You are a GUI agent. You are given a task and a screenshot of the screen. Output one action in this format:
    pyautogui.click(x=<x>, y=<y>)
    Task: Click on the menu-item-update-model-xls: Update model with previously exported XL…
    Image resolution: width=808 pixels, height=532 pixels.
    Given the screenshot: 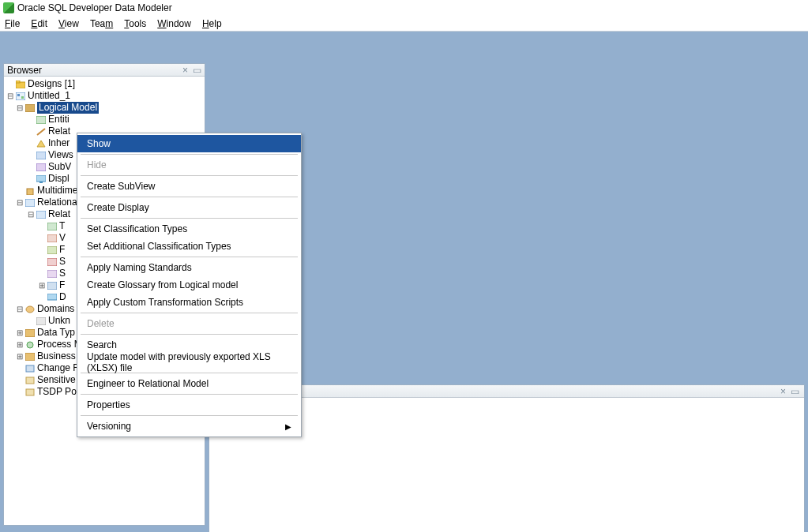 What is the action you would take?
    pyautogui.click(x=190, y=362)
    